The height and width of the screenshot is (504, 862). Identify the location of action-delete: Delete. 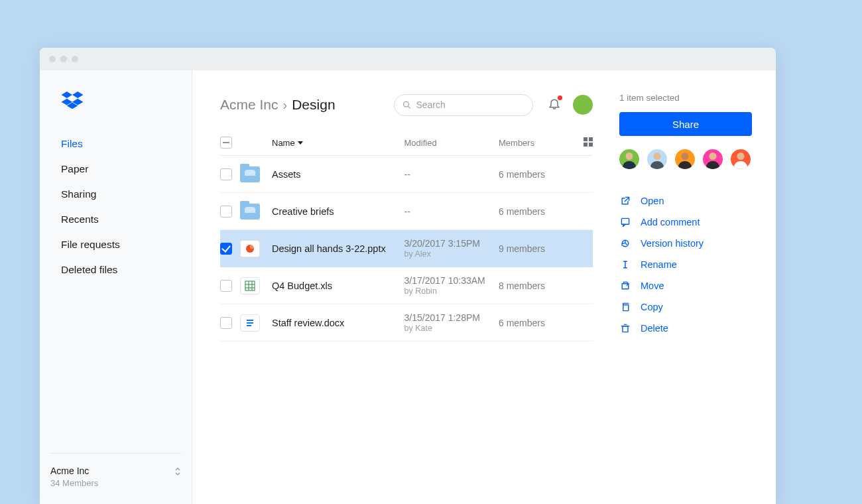
(686, 328).